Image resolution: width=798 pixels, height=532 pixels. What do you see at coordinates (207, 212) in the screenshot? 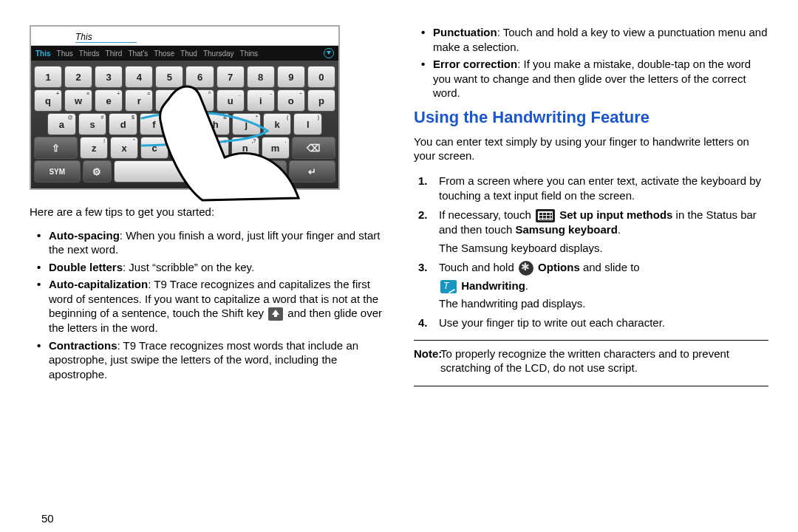
I see `intro-text: Here are a few tips to get you started:` at bounding box center [207, 212].